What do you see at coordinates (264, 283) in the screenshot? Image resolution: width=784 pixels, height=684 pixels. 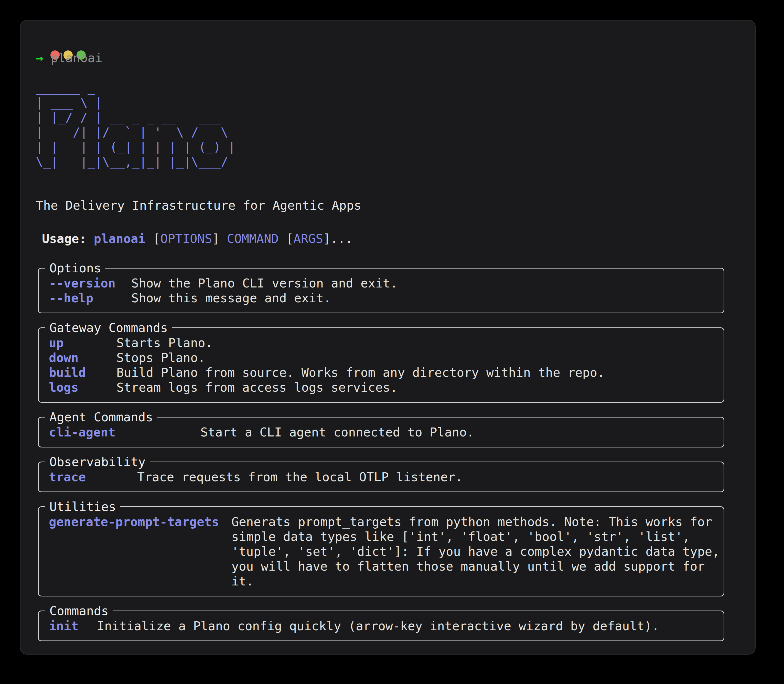 I see `command-description: Show the Plano CLI version and exit.` at bounding box center [264, 283].